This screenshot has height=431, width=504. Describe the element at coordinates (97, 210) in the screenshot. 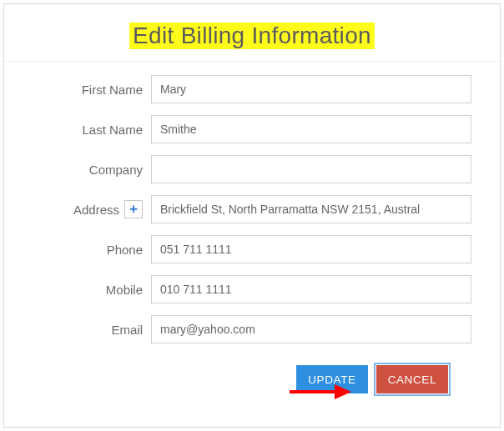

I see `label-address: Address` at that location.